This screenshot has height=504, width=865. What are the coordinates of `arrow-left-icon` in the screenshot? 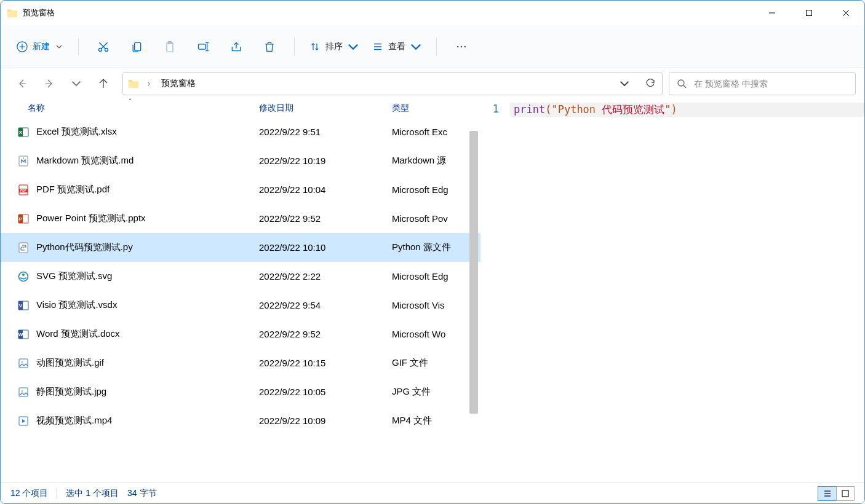 It's located at (22, 84).